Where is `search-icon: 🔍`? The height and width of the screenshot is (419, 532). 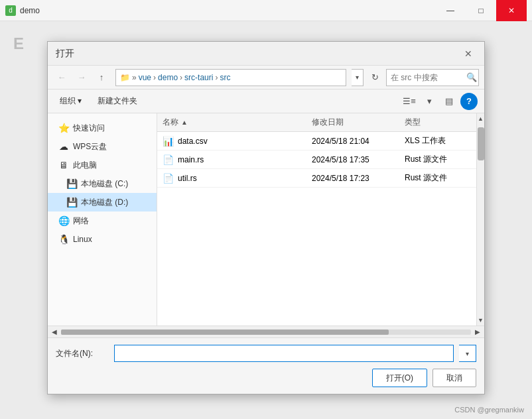 search-icon: 🔍 is located at coordinates (472, 77).